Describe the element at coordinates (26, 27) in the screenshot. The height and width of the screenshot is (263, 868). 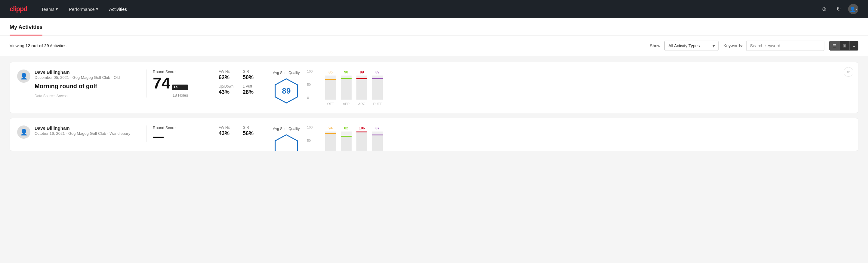
I see `page-title: My Activities` at that location.